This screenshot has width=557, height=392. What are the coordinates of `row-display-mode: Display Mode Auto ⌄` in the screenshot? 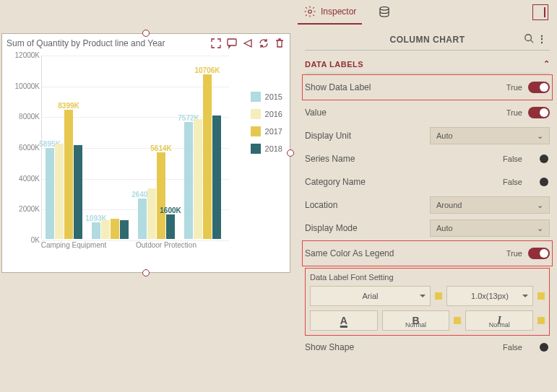 It's located at (428, 228).